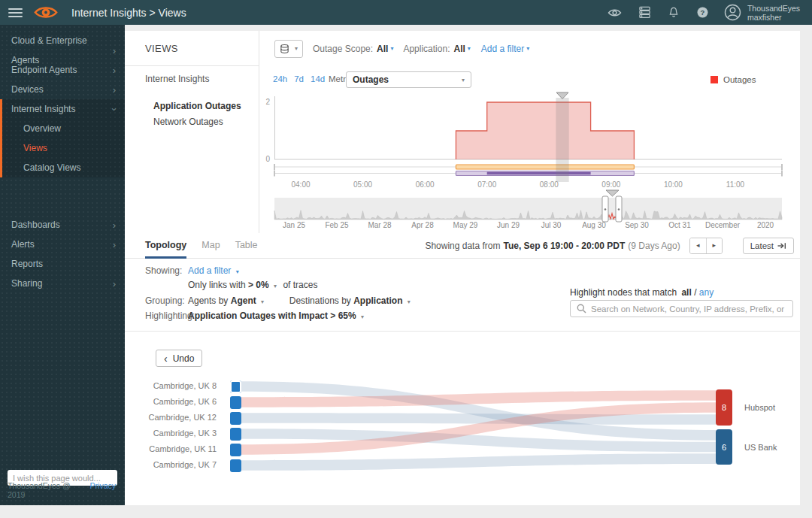 The image size is (812, 518). What do you see at coordinates (215, 271) in the screenshot?
I see `showing-filter-row: Add a filter ▾` at bounding box center [215, 271].